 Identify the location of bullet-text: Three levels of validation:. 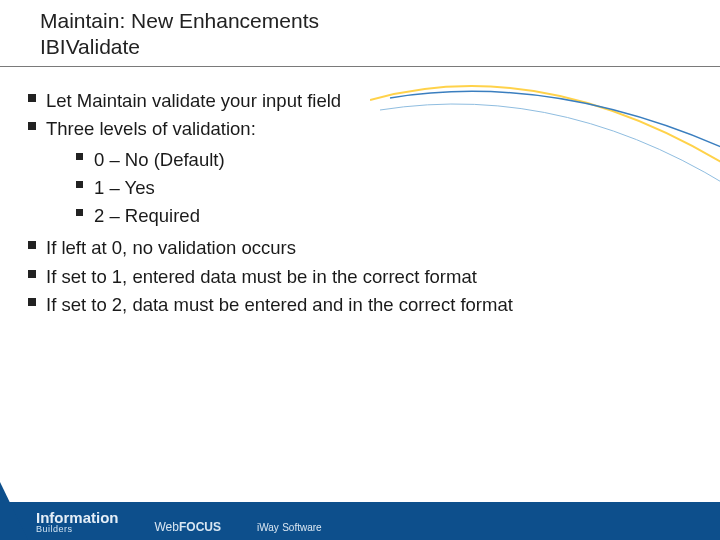
(151, 128).